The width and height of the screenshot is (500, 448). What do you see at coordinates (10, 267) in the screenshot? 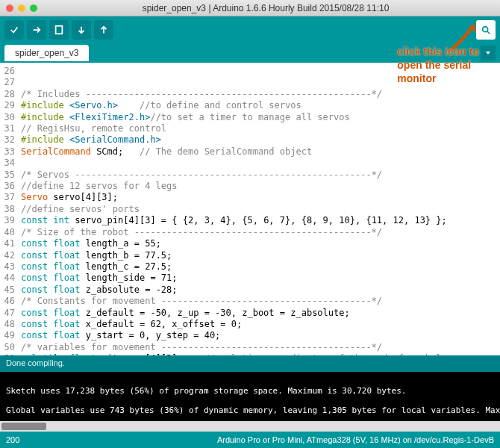
I see `line-number-gutter: 43` at bounding box center [10, 267].